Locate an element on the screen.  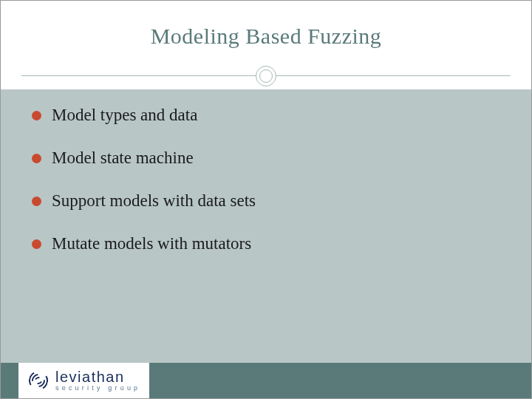
footer-accent-left is located at coordinates (10, 381).